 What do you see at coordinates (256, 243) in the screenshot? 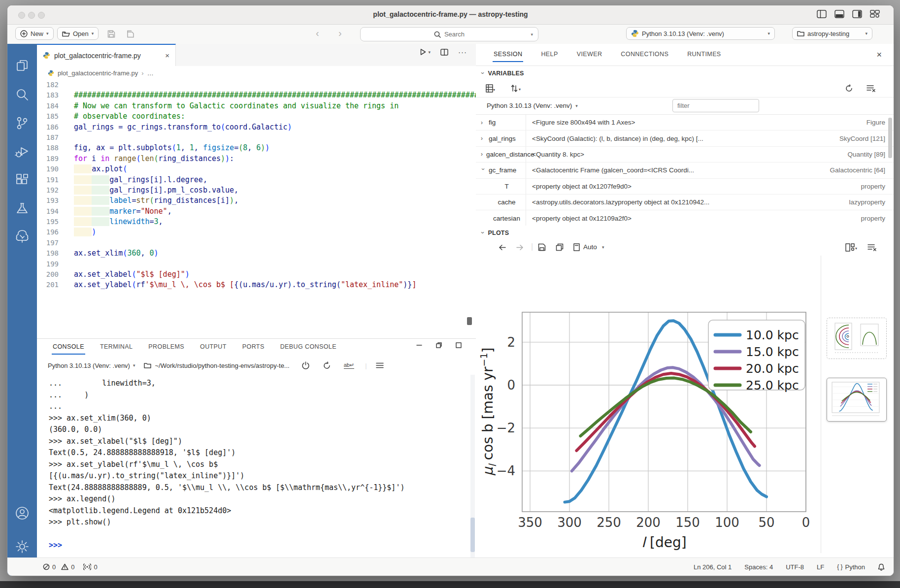
I see `code-line-197: 197` at bounding box center [256, 243].